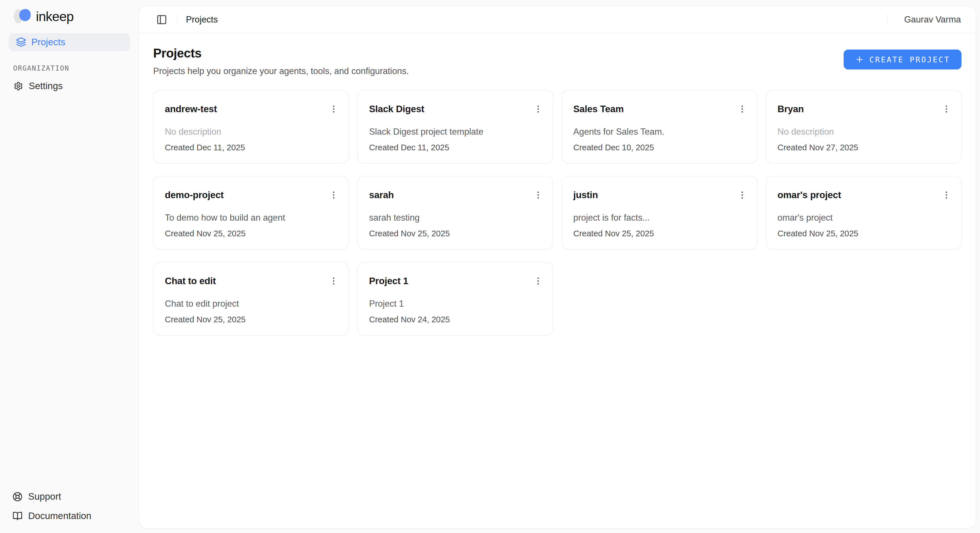  What do you see at coordinates (661, 218) in the screenshot?
I see `project-description: project is for facts...` at bounding box center [661, 218].